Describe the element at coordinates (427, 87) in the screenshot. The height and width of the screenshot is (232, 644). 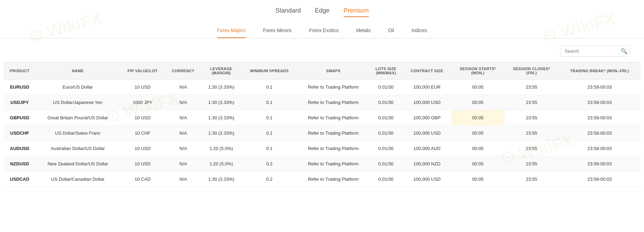
I see `cell-contract-size: 100,000 EUR` at that location.